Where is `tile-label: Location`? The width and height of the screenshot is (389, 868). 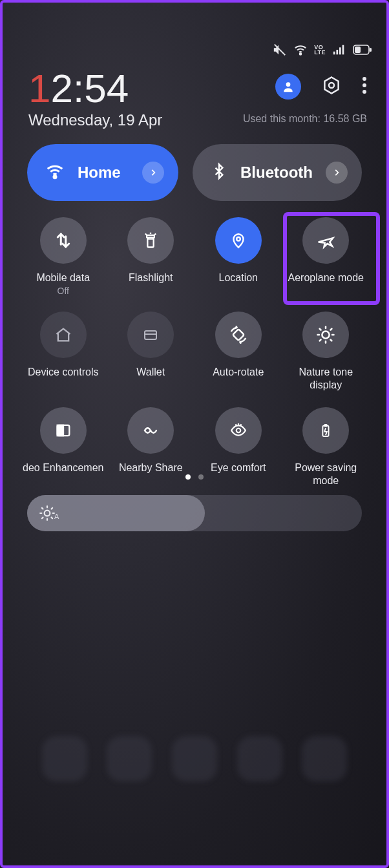
tile-label: Location is located at coordinates (239, 278).